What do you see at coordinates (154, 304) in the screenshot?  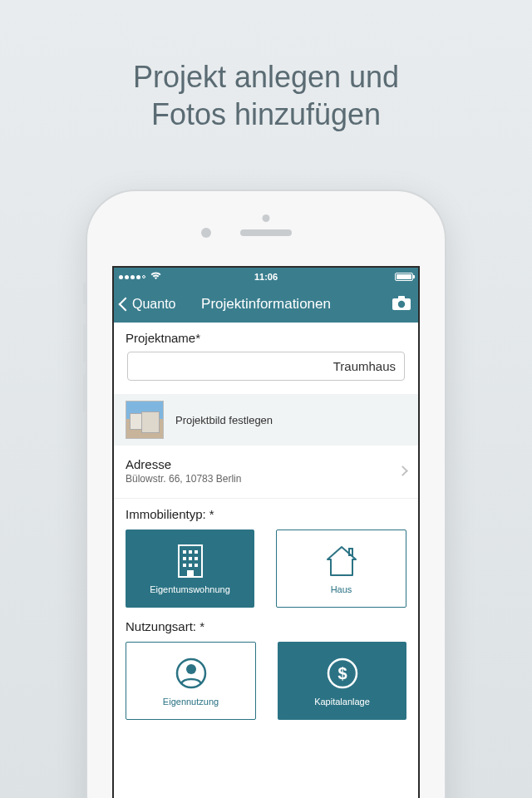 I see `back-label: Quanto` at bounding box center [154, 304].